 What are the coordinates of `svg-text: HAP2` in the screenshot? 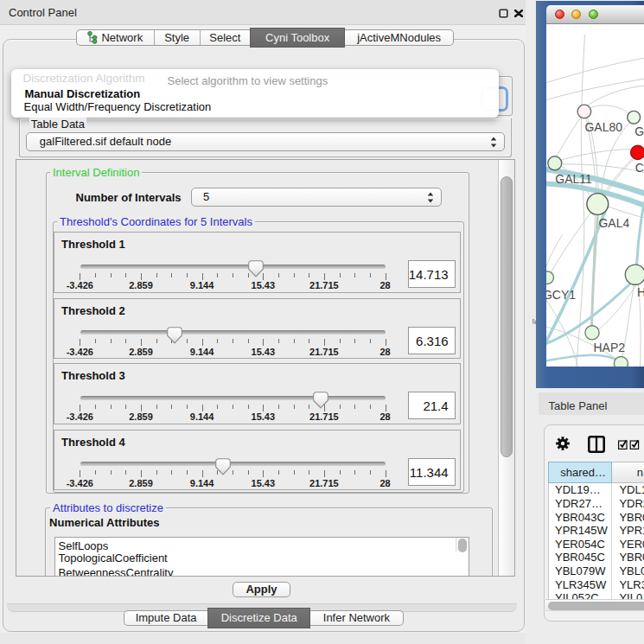 It's located at (609, 348).